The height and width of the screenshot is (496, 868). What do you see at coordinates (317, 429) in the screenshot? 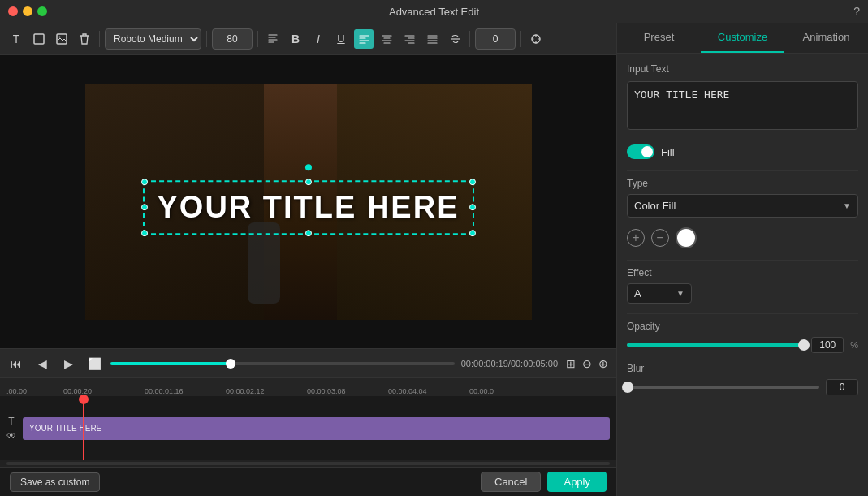
I see `timeline-track: YOUR TITLE HERE` at bounding box center [317, 429].